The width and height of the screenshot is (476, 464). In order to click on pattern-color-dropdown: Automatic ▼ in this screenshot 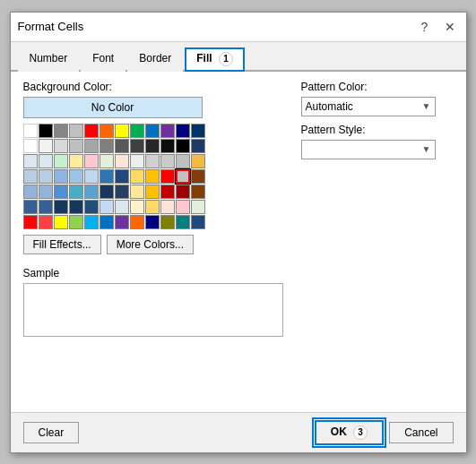, I will do `click(368, 107)`.